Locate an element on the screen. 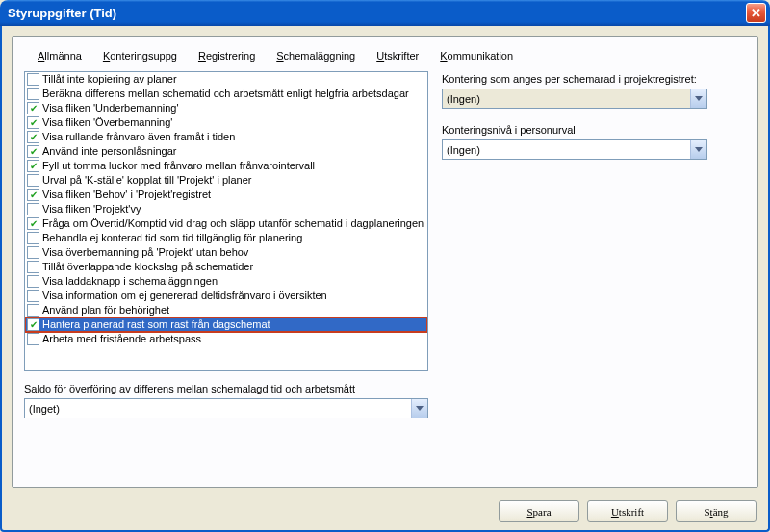  list-item: ✔Hantera planerad rast som rast från dag… is located at coordinates (226, 325).